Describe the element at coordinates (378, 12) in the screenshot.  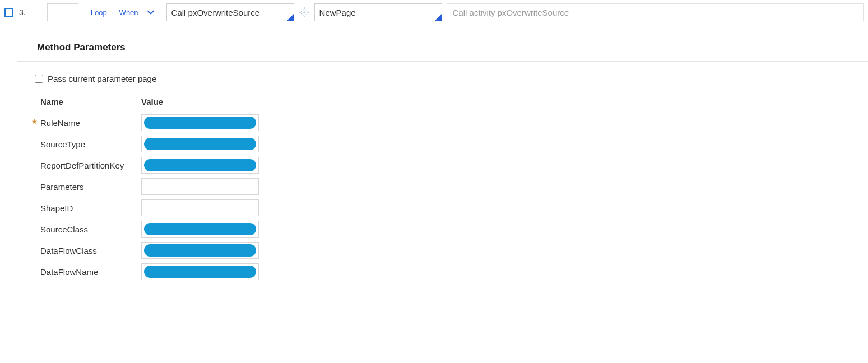
I see `step-page-input` at that location.